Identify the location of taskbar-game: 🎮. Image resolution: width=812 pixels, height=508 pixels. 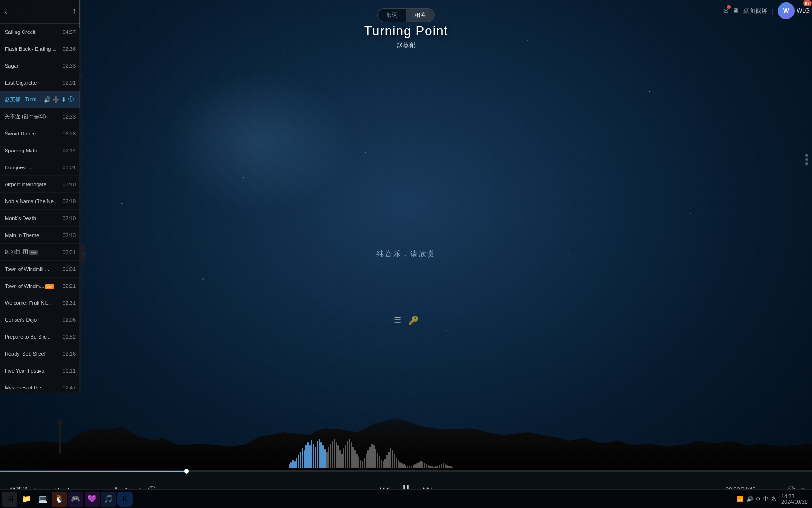
(76, 499).